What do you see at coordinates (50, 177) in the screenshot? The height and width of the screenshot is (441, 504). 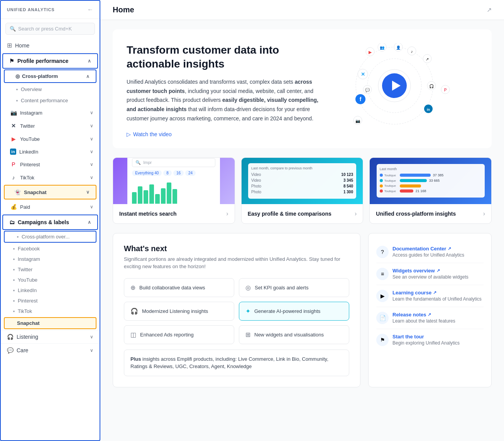 I see `sidebar-item-tiktok: ♪ TikTok ∨` at bounding box center [50, 177].